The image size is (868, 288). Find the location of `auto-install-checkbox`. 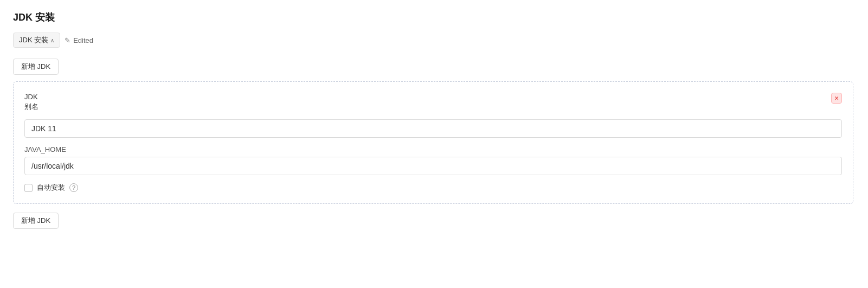

auto-install-checkbox is located at coordinates (28, 188).